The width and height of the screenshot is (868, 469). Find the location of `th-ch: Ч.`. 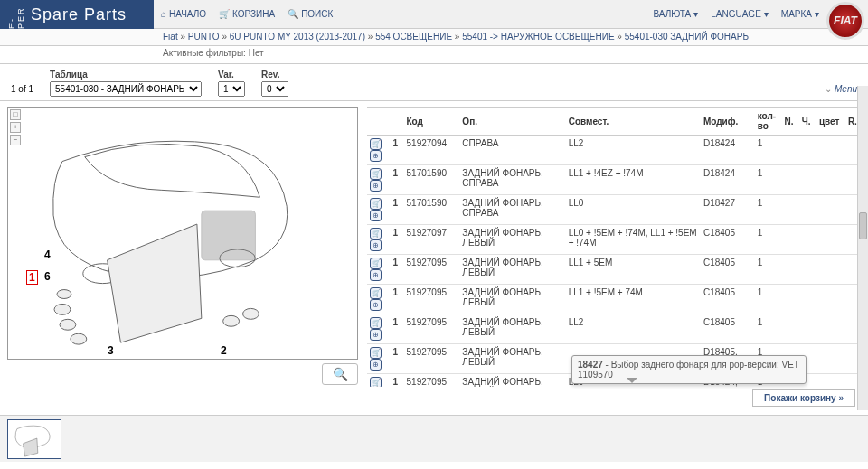

th-ch: Ч. is located at coordinates (808, 121).